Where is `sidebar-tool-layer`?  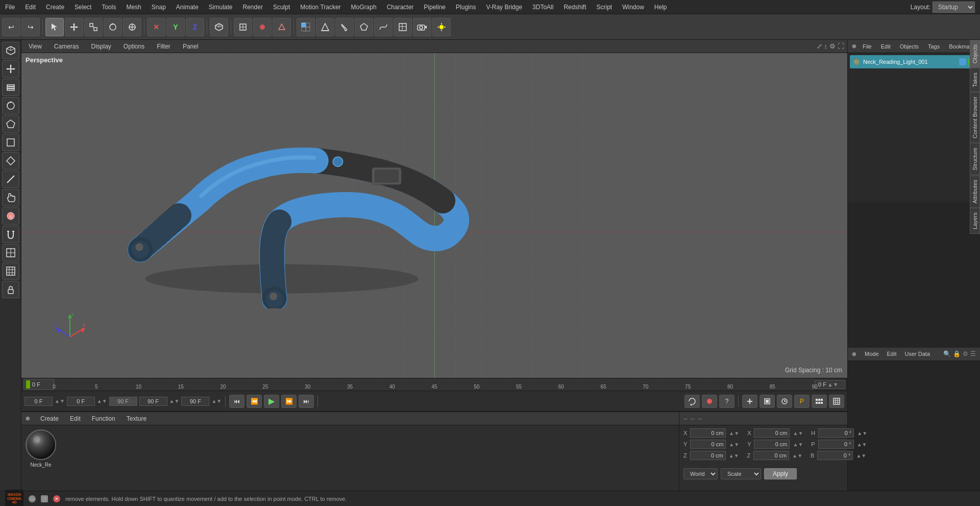 sidebar-tool-layer is located at coordinates (11, 87).